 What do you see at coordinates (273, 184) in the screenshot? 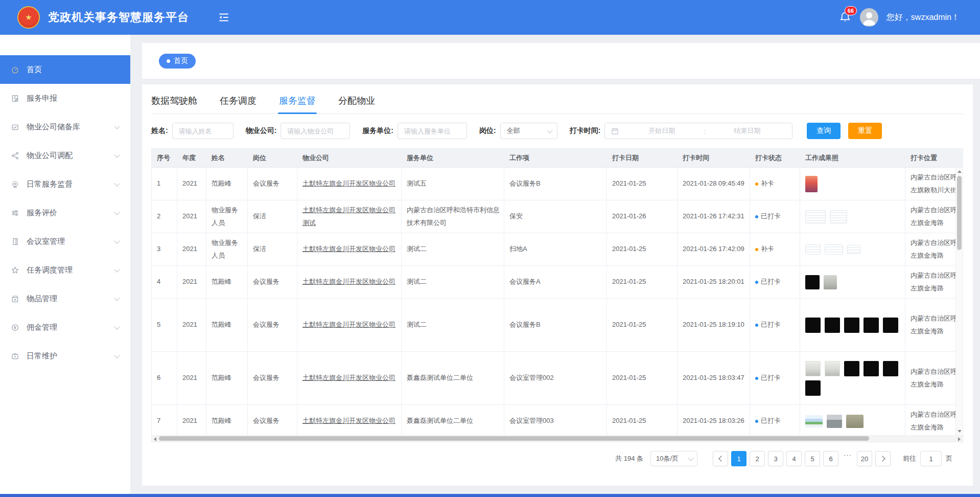
I see `cell-post: 会议服务` at bounding box center [273, 184].